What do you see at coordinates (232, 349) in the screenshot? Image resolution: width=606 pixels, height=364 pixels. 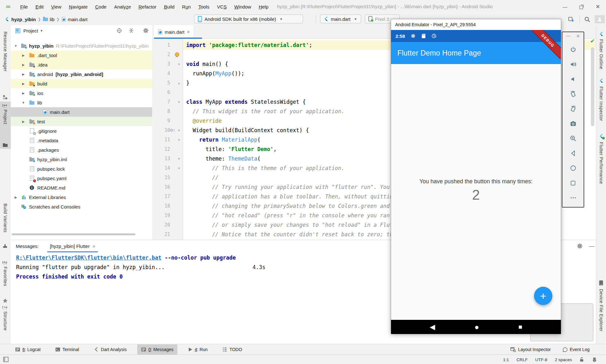 I see `toolwindow-todo: TODO` at bounding box center [232, 349].